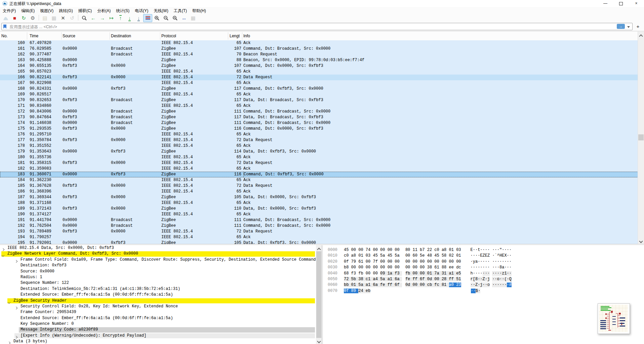  What do you see at coordinates (445, 273) in the screenshot?
I see `hex-byte: 31` at bounding box center [445, 273].